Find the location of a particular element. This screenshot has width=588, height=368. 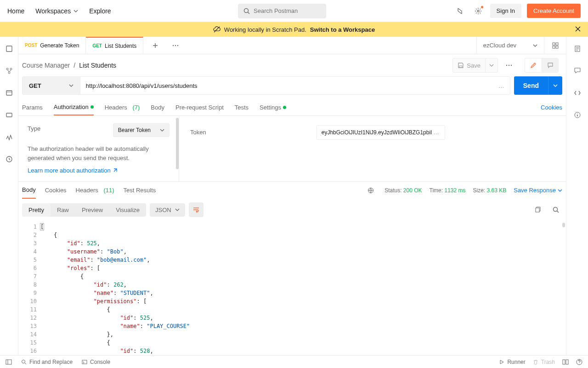

send-dropdown is located at coordinates (555, 86).